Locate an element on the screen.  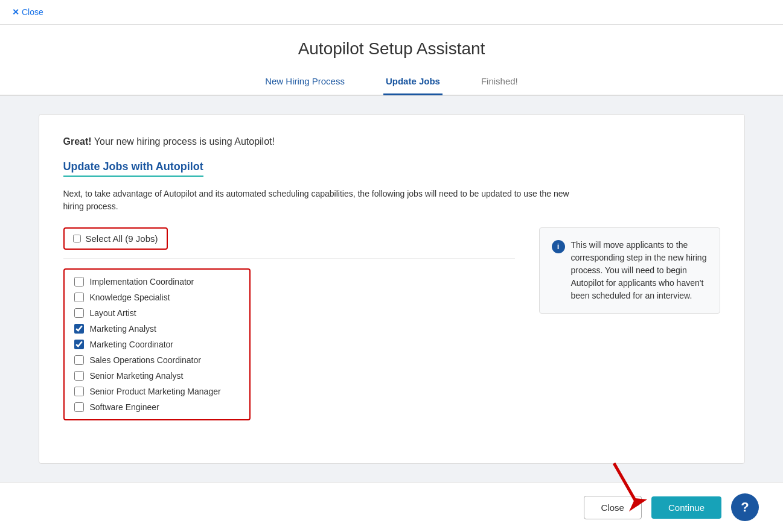
job-item: Marketing Coordinator is located at coordinates (157, 344).